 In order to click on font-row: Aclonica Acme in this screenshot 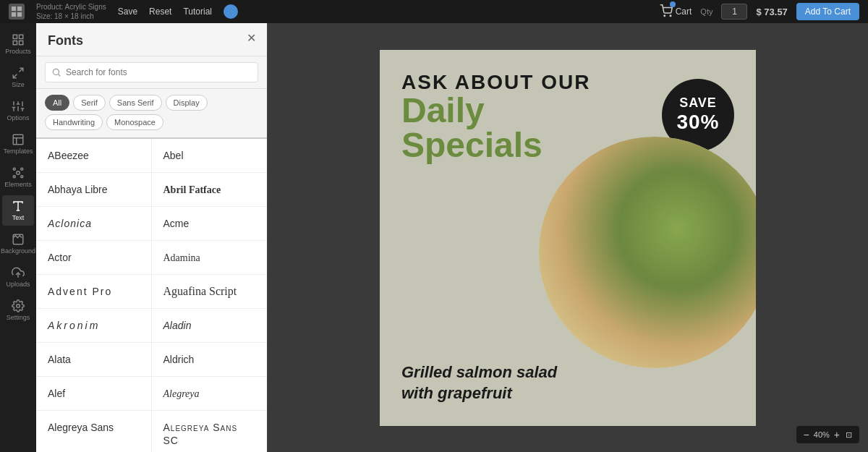, I will do `click(152, 224)`.